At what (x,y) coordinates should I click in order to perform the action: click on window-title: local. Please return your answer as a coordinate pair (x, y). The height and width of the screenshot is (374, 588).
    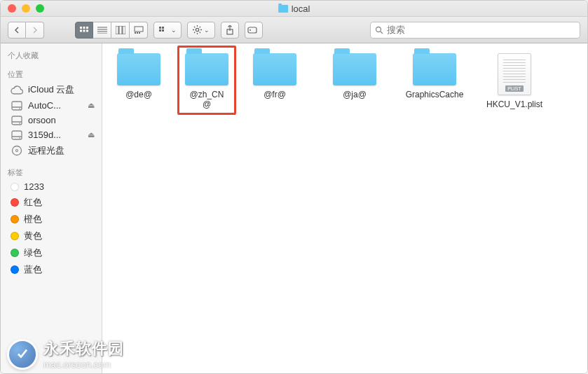
    Looking at the image, I should click on (294, 8).